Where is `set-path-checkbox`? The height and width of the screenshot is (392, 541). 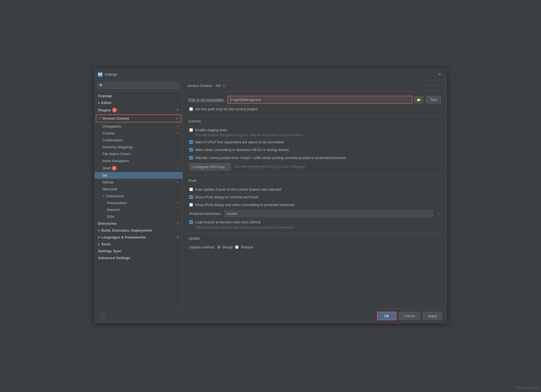 set-path-checkbox is located at coordinates (191, 109).